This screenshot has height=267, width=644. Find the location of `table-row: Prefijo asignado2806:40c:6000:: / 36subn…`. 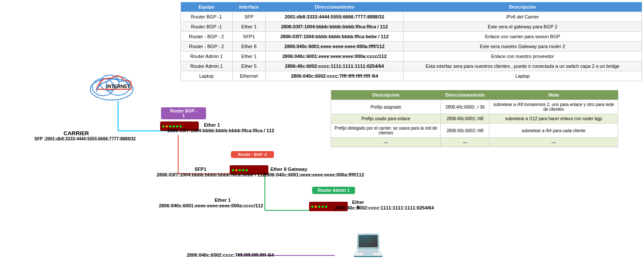

table-row: Prefijo asignado2806:40c:6000:: / 36subn… is located at coordinates (475, 107).